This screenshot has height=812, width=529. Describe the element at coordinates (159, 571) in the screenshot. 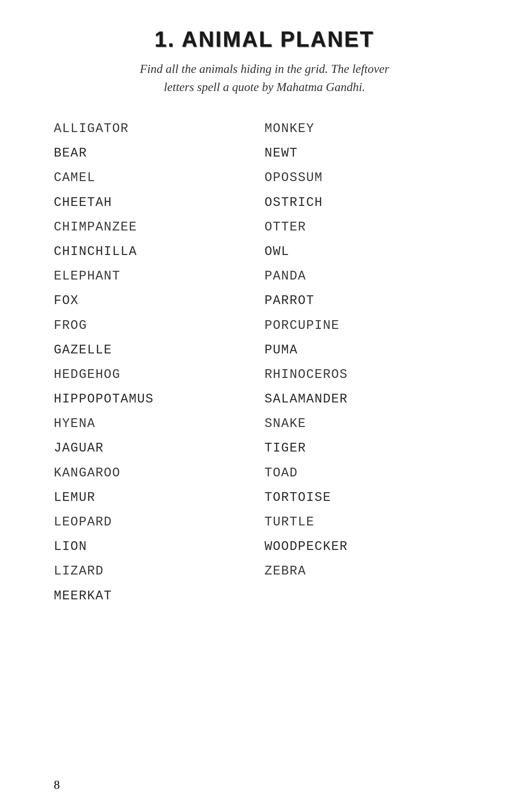

I see `list-item: LIZARD` at that location.